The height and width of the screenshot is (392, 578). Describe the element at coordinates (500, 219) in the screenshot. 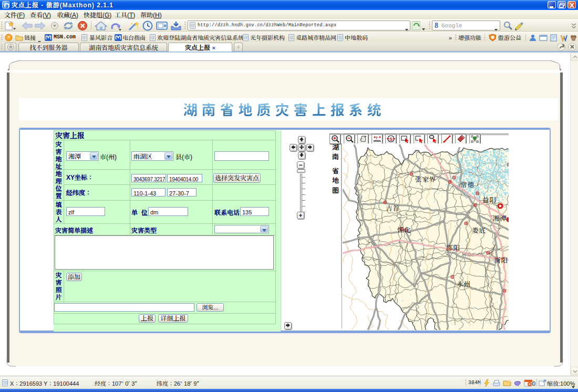

I see `svg-text: 湘潭` at that location.